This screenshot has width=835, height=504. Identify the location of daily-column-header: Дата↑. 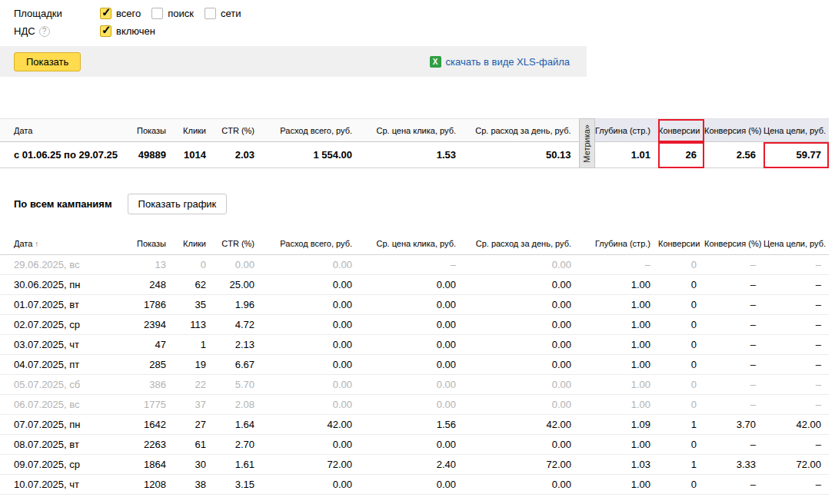
(62, 244).